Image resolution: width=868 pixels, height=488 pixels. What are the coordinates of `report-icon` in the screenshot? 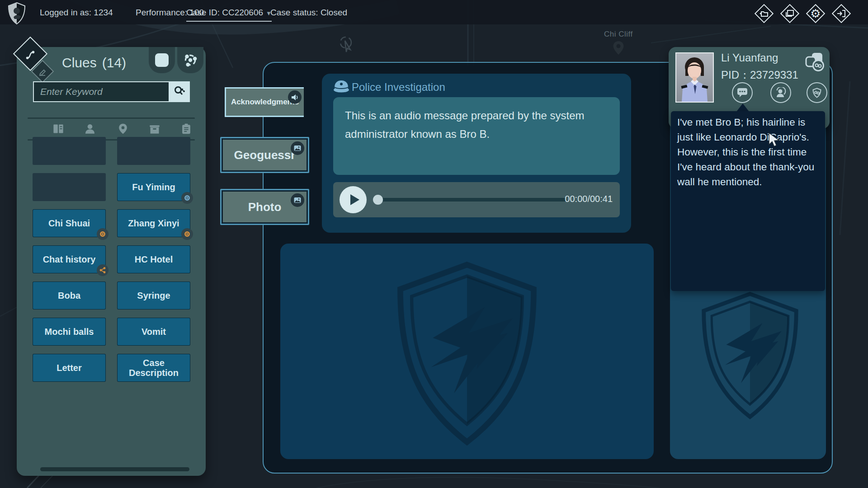 It's located at (186, 129).